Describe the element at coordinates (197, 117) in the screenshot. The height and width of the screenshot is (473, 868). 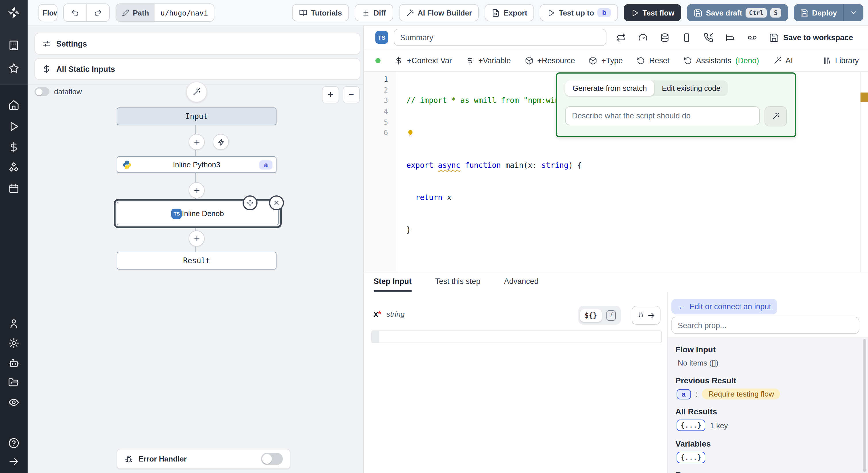
I see `node-input: Input` at that location.